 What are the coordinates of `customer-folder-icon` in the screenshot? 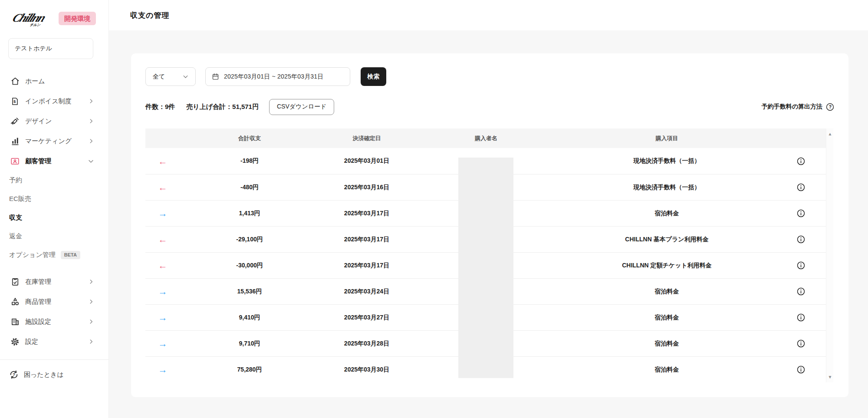 It's located at (15, 161).